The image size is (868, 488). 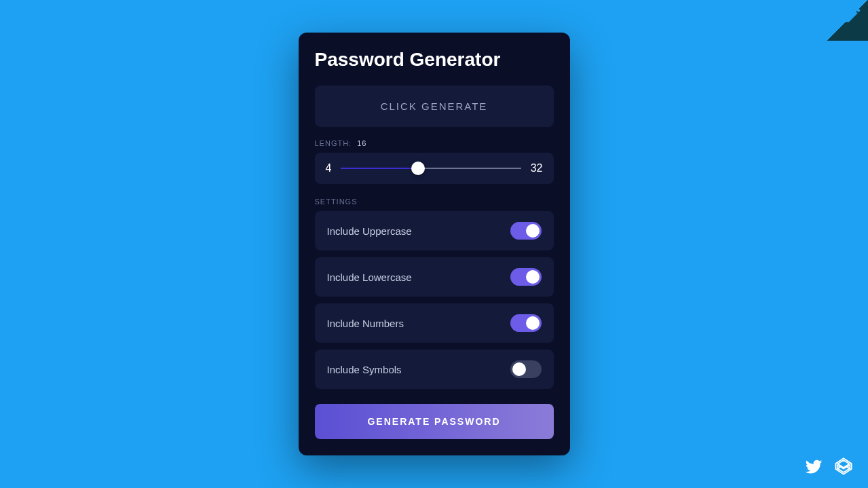 I want to click on toggle-lowercase, so click(x=526, y=277).